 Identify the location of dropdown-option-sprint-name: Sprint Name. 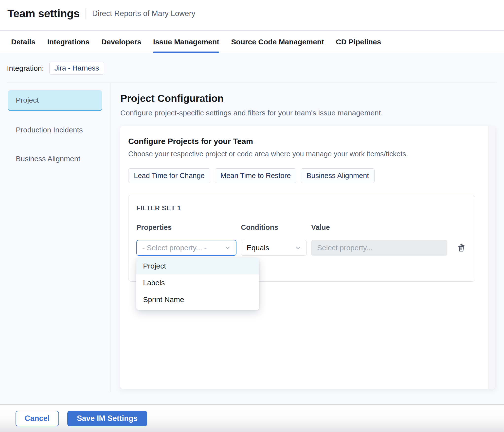
(198, 300).